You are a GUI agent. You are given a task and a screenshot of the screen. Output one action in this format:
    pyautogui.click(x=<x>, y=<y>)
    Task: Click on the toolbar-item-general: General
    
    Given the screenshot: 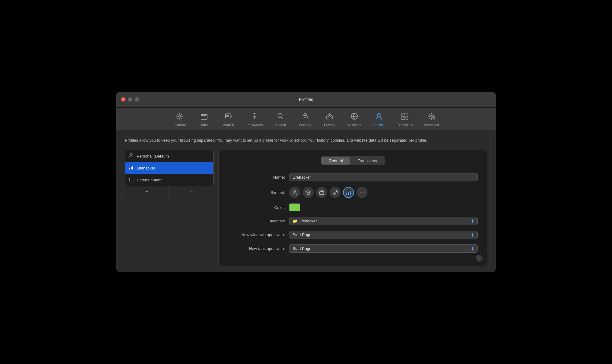 What is the action you would take?
    pyautogui.click(x=180, y=119)
    